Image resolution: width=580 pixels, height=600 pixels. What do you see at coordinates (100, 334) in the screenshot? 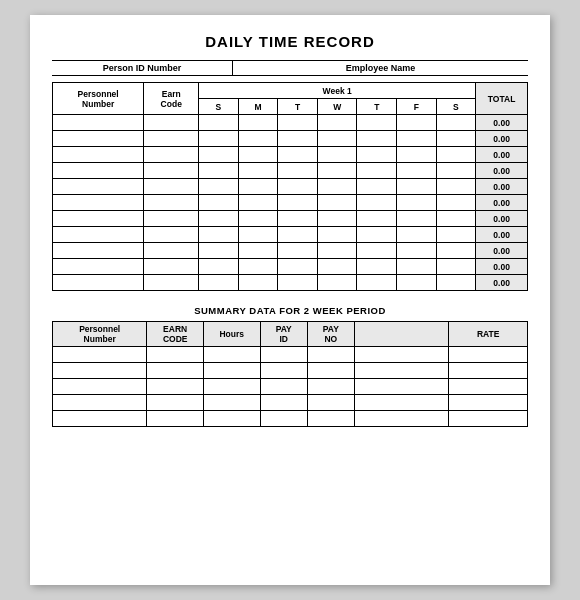
I see `sum-col-personnel: PersonnelNumber` at bounding box center [100, 334].